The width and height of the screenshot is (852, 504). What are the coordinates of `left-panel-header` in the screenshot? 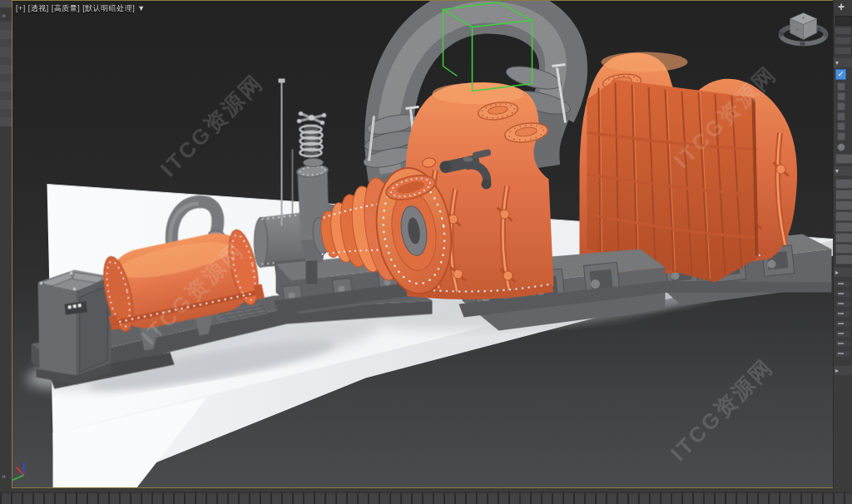 It's located at (6, 3).